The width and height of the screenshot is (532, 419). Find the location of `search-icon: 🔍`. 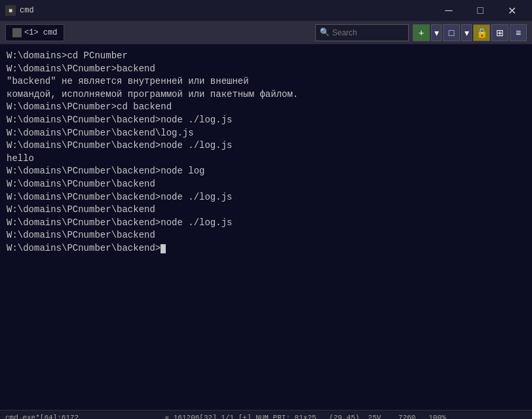

search-icon: 🔍 is located at coordinates (325, 33).